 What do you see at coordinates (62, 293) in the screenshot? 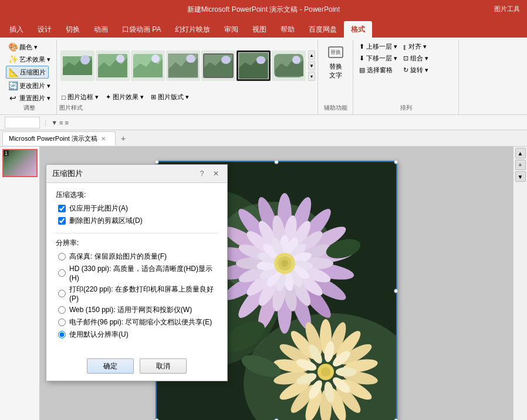
I see `print-radio` at bounding box center [62, 293].